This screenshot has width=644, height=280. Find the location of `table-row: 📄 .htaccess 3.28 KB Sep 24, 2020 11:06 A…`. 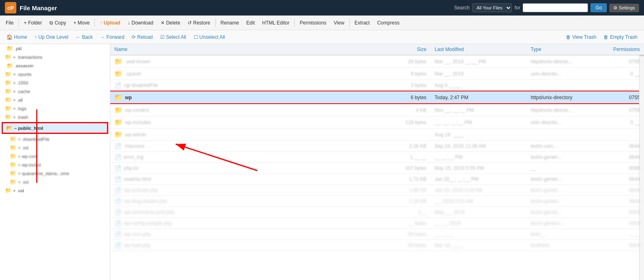

table-row: 📄 .htaccess 3.28 KB Sep 24, 2020 11:06 A… is located at coordinates (377, 146).